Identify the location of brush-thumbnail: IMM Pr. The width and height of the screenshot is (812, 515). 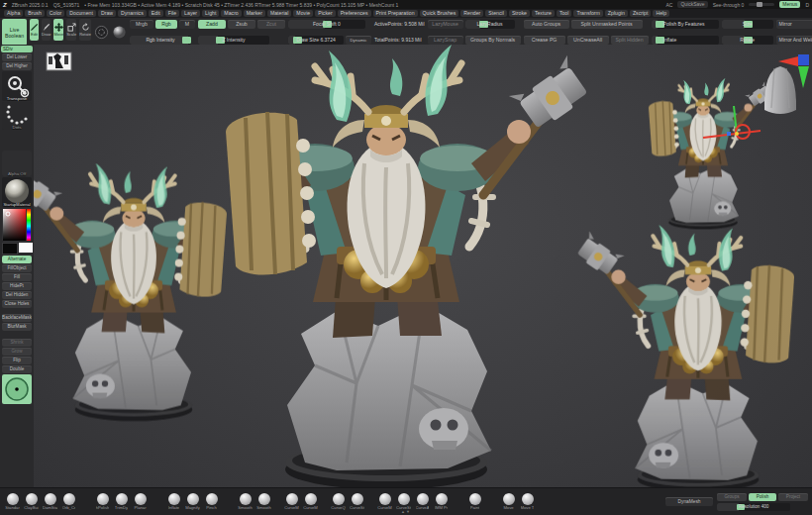
(442, 501).